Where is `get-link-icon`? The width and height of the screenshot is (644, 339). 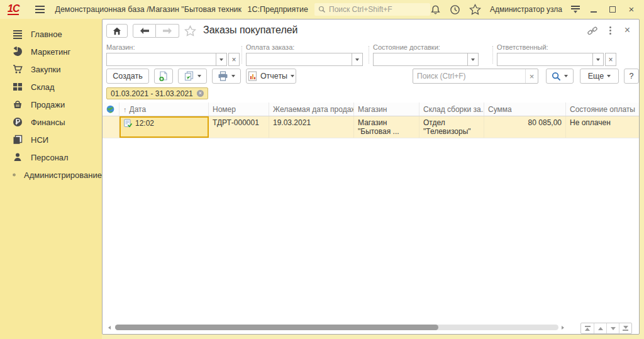
get-link-icon is located at coordinates (592, 31).